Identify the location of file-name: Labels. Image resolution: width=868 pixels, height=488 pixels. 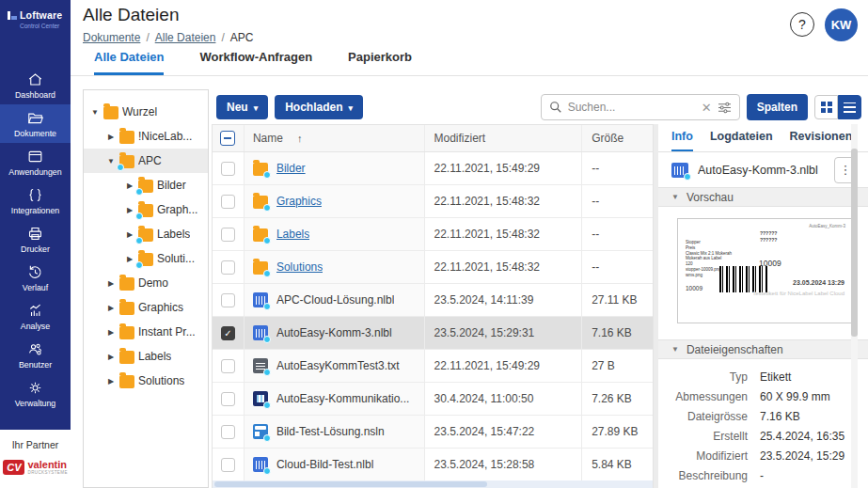
(293, 234).